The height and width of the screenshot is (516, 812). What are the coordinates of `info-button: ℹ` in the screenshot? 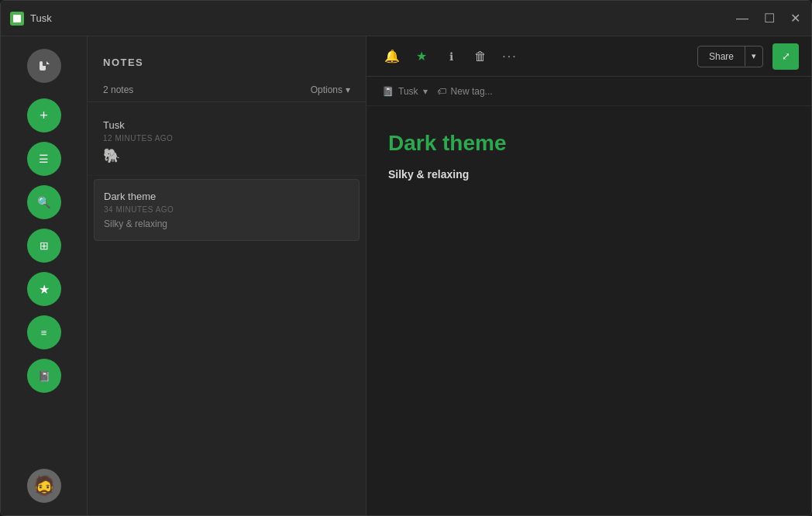 It's located at (451, 57).